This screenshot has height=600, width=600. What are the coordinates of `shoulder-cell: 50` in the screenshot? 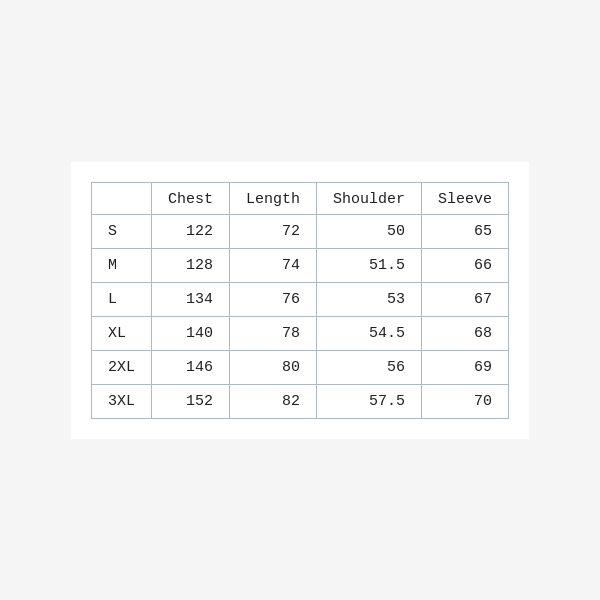 It's located at (370, 231).